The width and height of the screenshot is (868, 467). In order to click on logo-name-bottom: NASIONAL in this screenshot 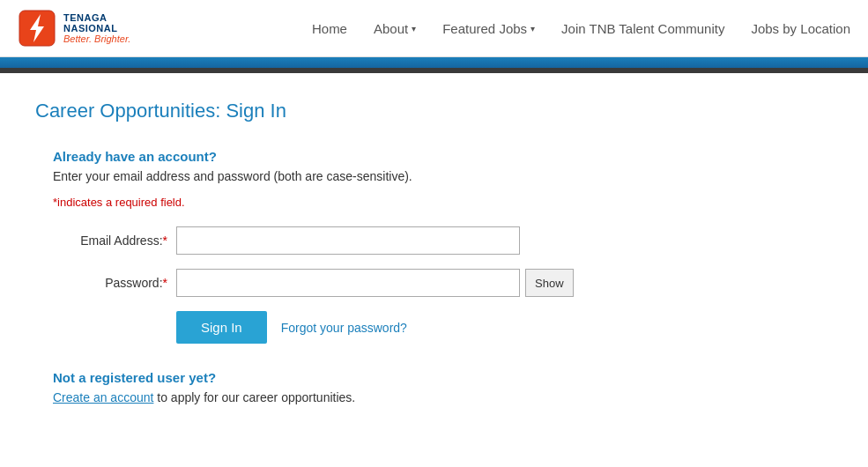, I will do `click(97, 28)`.